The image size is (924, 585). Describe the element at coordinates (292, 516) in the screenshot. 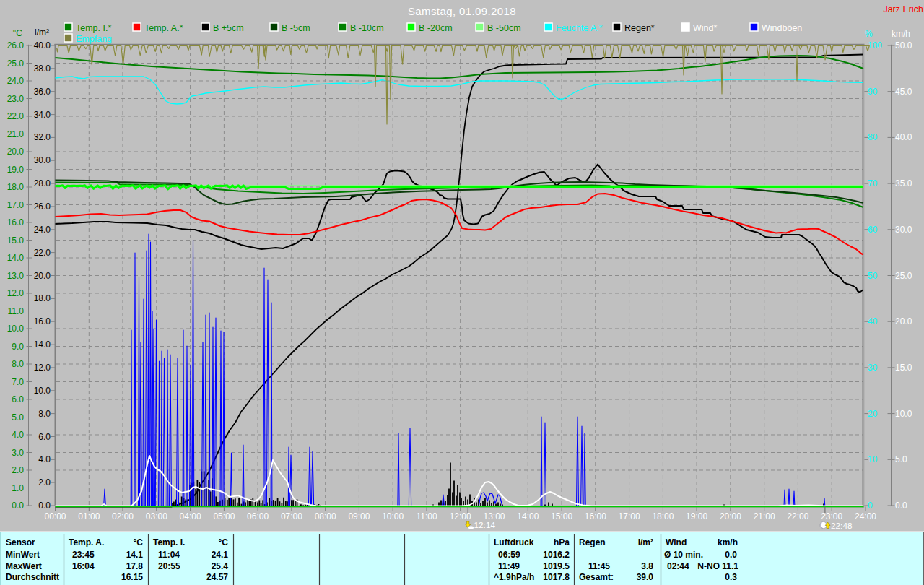

I see `svg-text: 07:00` at that location.